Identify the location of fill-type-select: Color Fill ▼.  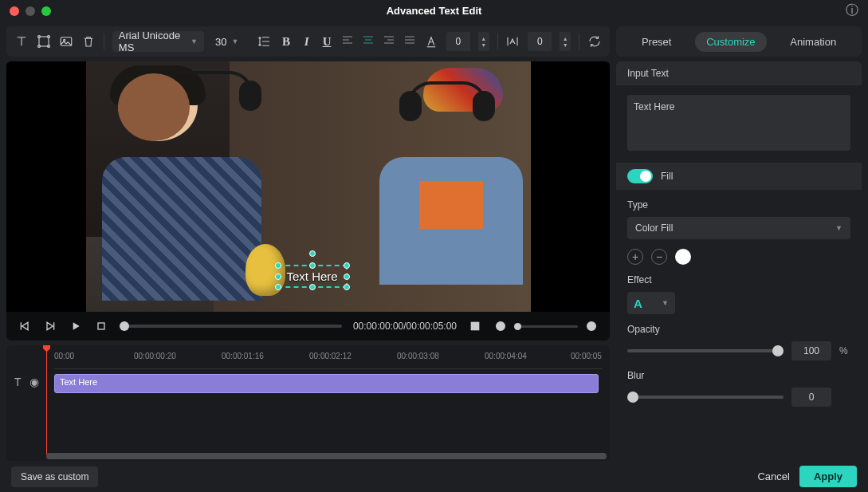
(739, 228).